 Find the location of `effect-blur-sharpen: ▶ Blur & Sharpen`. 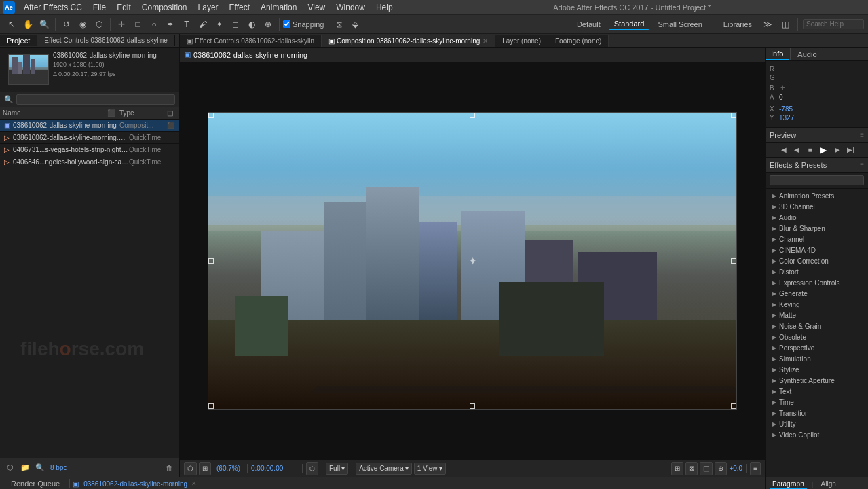

effect-blur-sharpen: ▶ Blur & Sharpen is located at coordinates (817, 228).